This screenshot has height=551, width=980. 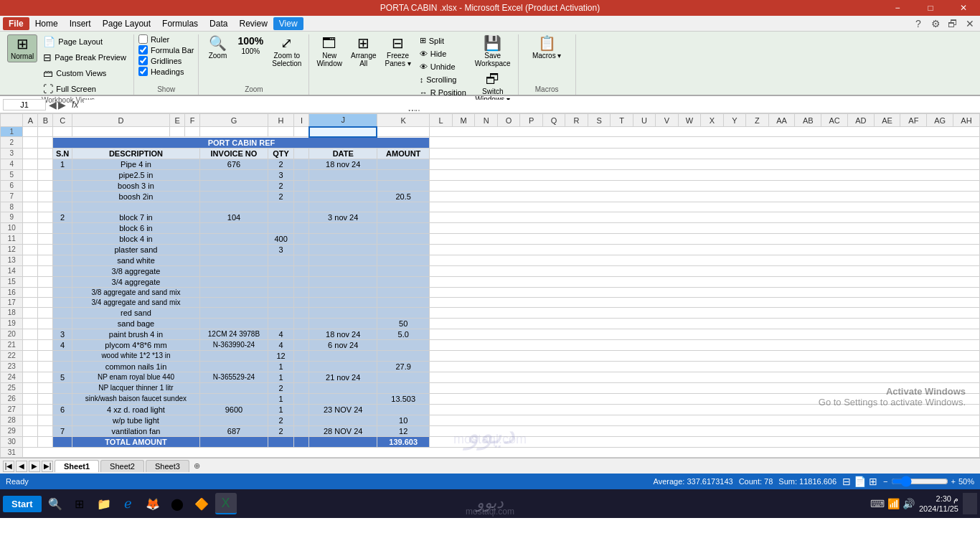 I want to click on cell-j16, so click(x=343, y=292).